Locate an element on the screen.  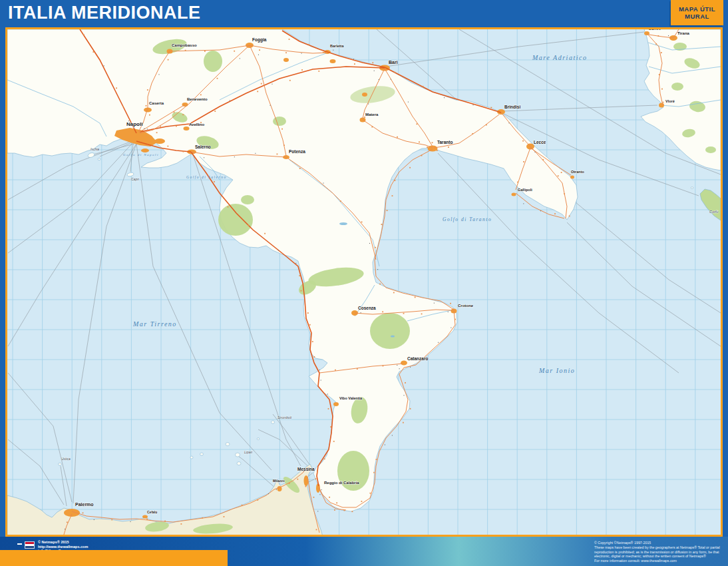
city-label: Vibo Valentia is located at coordinates (351, 398).